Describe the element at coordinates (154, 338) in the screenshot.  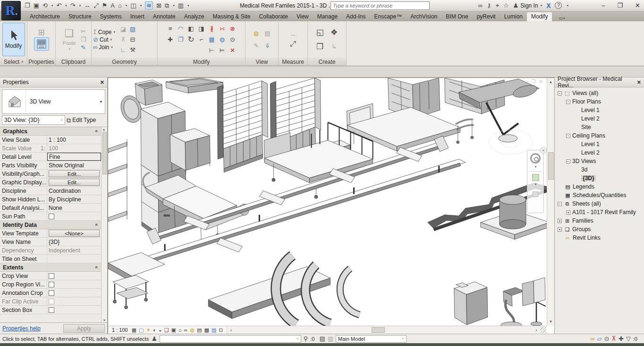
I see `worksets-icon: ♟` at that location.